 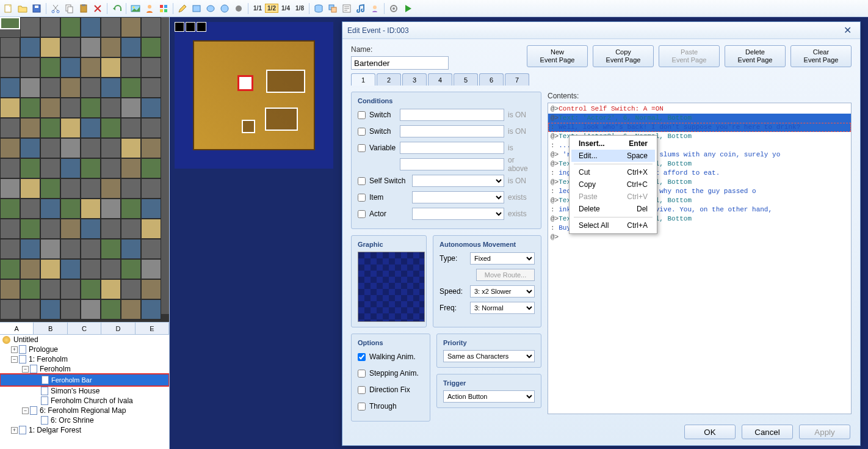 I want to click on dirfix-checkbox, so click(x=361, y=390).